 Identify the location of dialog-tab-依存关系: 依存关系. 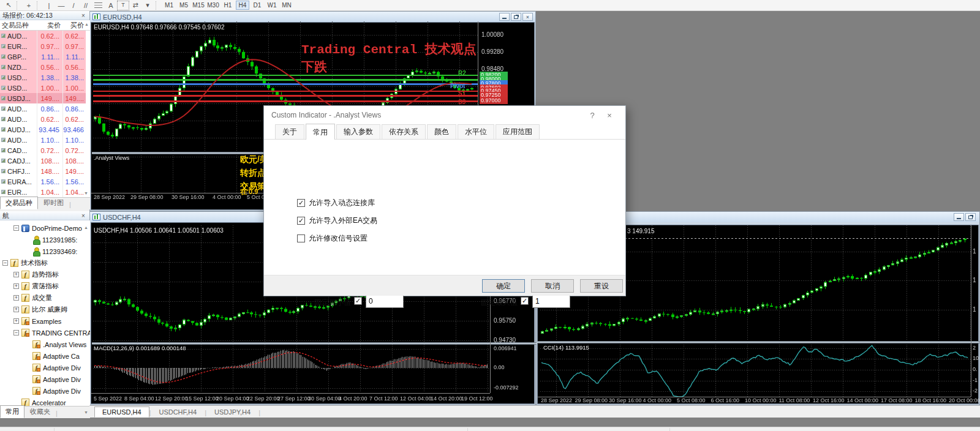
(404, 132).